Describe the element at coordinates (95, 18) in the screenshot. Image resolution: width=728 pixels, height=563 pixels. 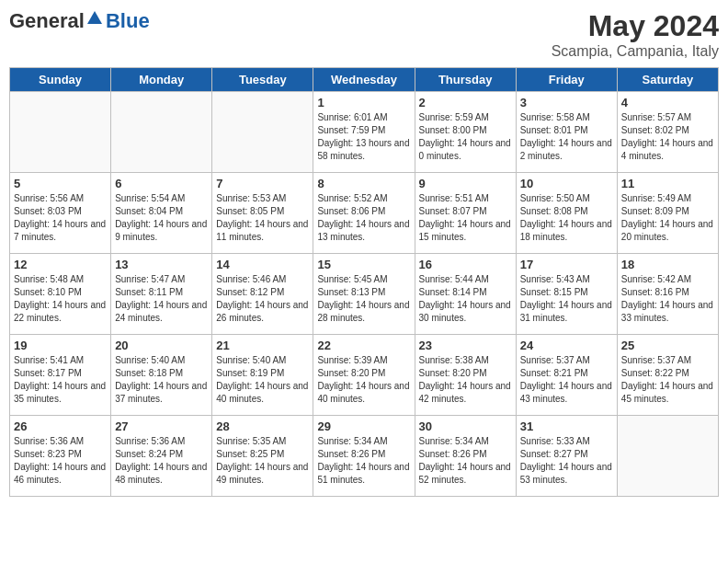
I see `logo-icon` at that location.